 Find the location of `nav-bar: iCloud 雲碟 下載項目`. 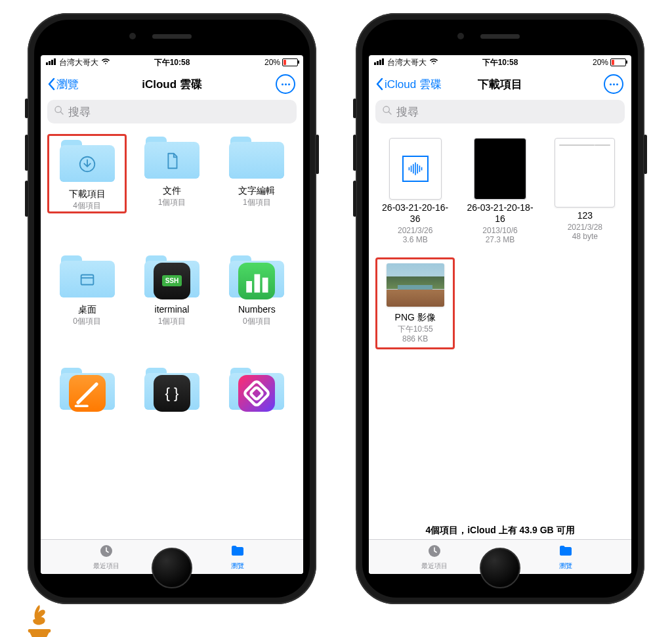

nav-bar: iCloud 雲碟 下載項目 is located at coordinates (500, 84).